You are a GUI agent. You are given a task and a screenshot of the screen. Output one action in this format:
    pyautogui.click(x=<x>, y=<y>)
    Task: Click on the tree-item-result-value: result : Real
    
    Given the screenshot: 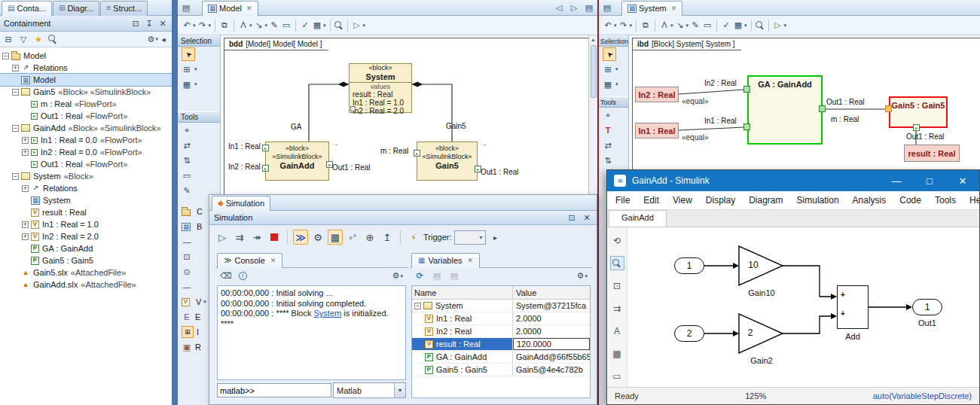 What is the action you would take?
    pyautogui.click(x=86, y=212)
    